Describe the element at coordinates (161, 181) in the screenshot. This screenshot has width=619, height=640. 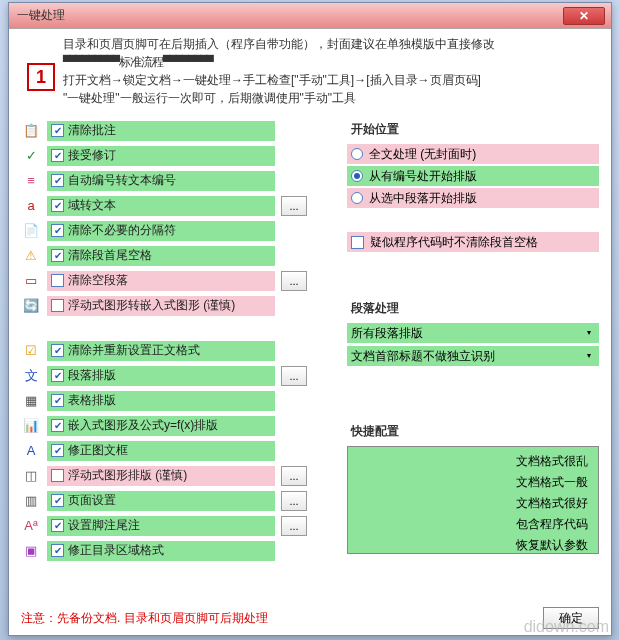
I see `checkbox-wrap: 自动编号转文本编号` at that location.